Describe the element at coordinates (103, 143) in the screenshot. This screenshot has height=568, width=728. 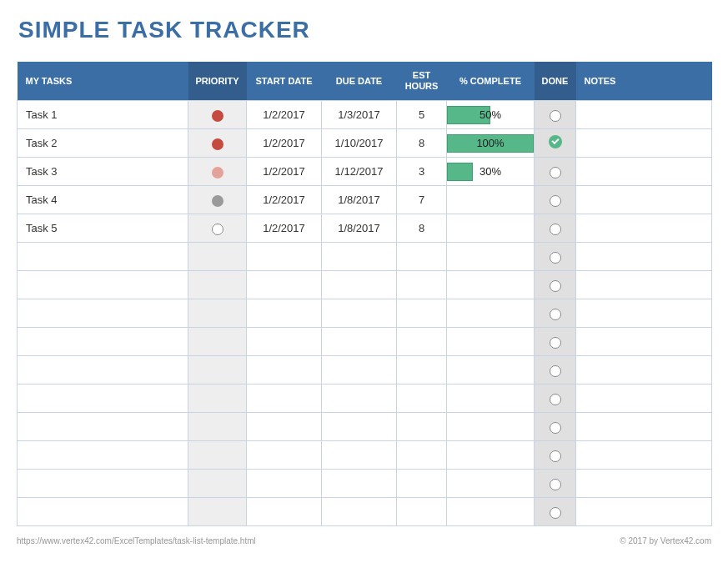
I see `task-name-cell: Task 2` at that location.